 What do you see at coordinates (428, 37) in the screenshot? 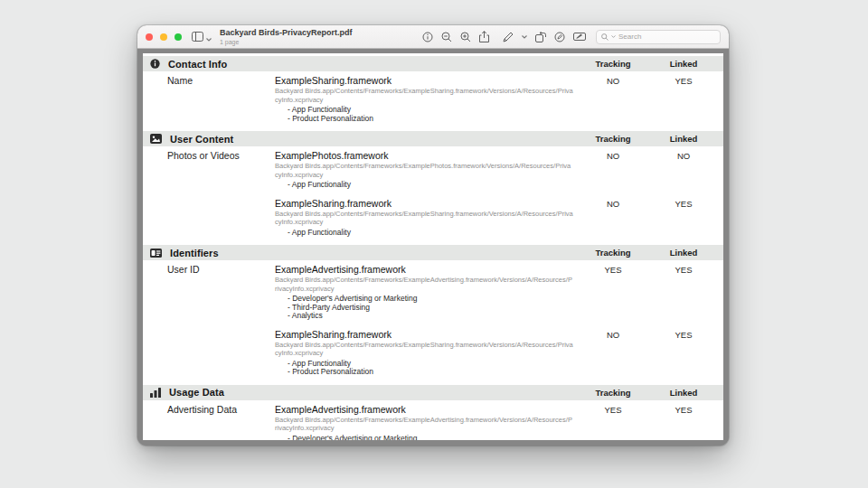
I see `info-button` at bounding box center [428, 37].